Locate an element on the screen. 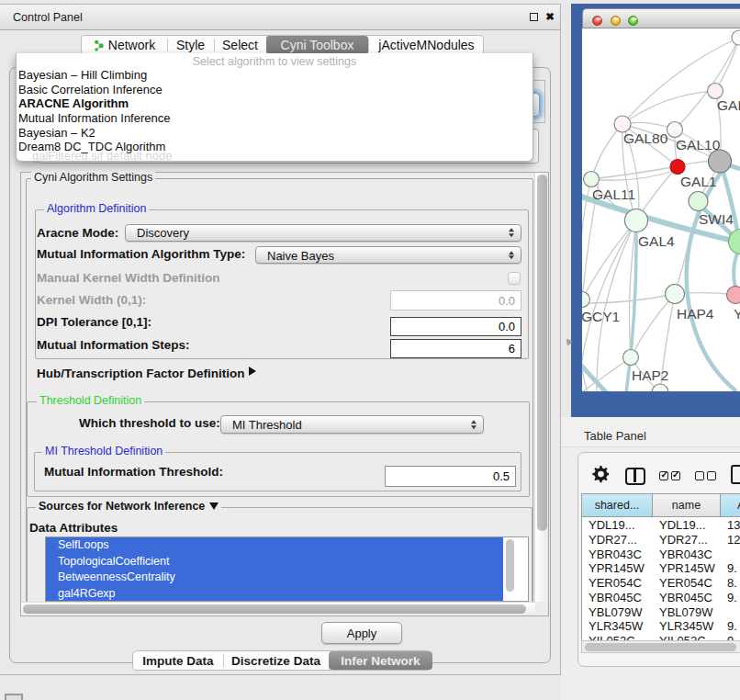 The width and height of the screenshot is (740, 700). zoom-traffic-light is located at coordinates (633, 20).